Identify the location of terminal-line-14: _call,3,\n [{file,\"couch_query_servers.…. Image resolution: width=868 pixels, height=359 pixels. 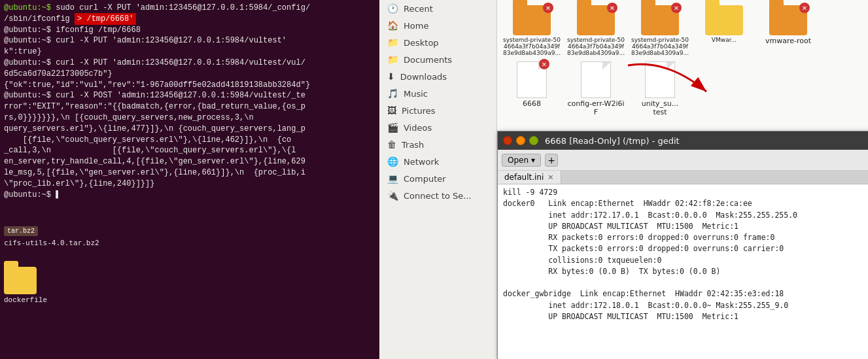
(190, 150).